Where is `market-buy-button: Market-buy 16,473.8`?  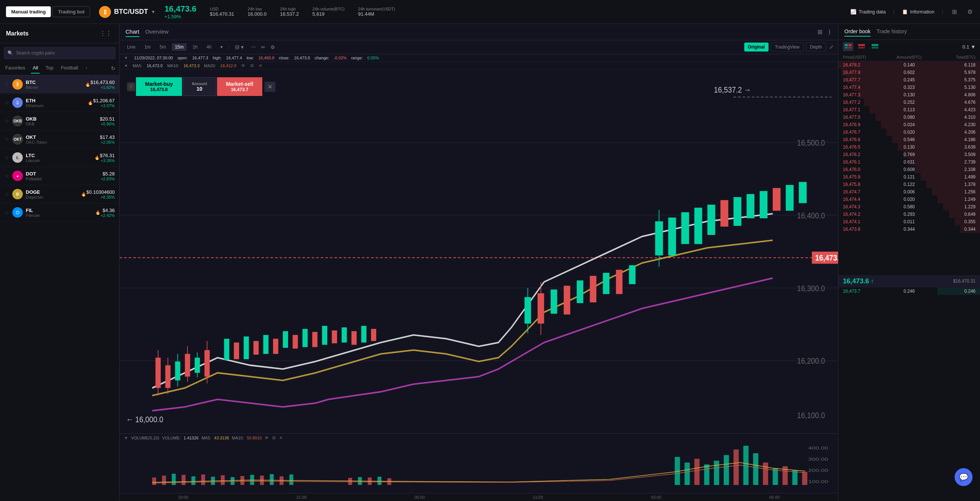
market-buy-button: Market-buy 16,473.8 is located at coordinates (159, 87).